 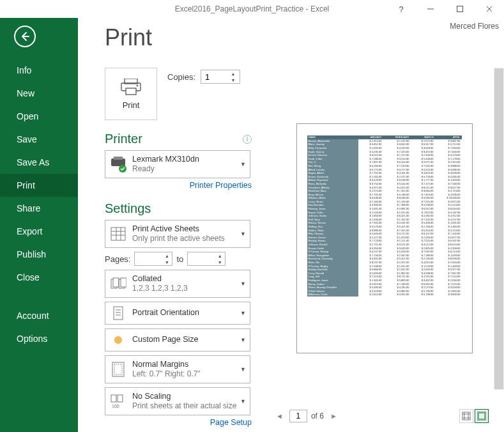 I want to click on printer-section-header: Printer, so click(x=124, y=139).